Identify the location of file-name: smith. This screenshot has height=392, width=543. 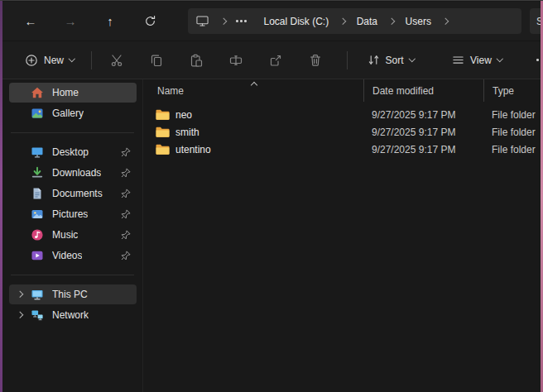
(187, 132).